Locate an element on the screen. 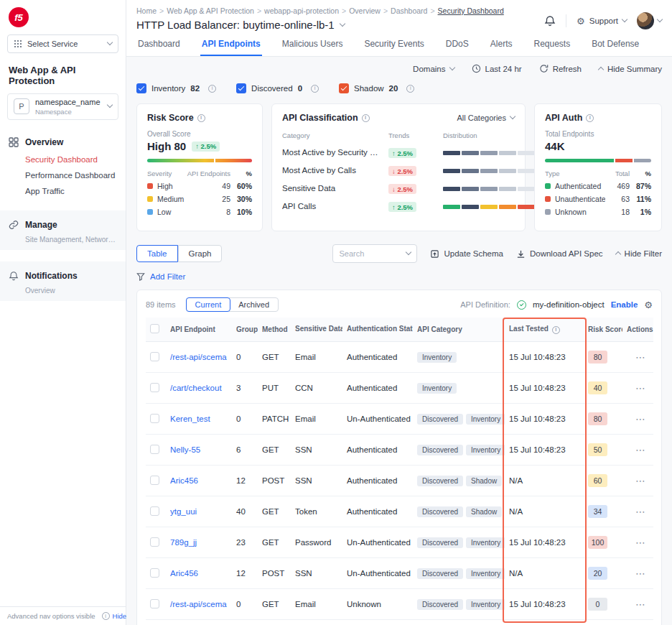 This screenshot has height=625, width=672. update-schema-button: Update Schema is located at coordinates (467, 254).